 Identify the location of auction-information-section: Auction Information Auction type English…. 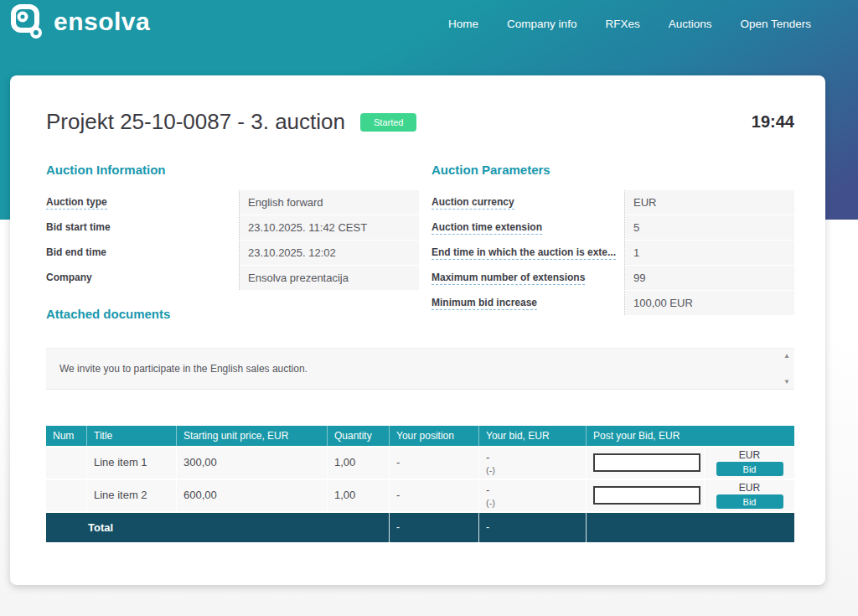
(233, 240).